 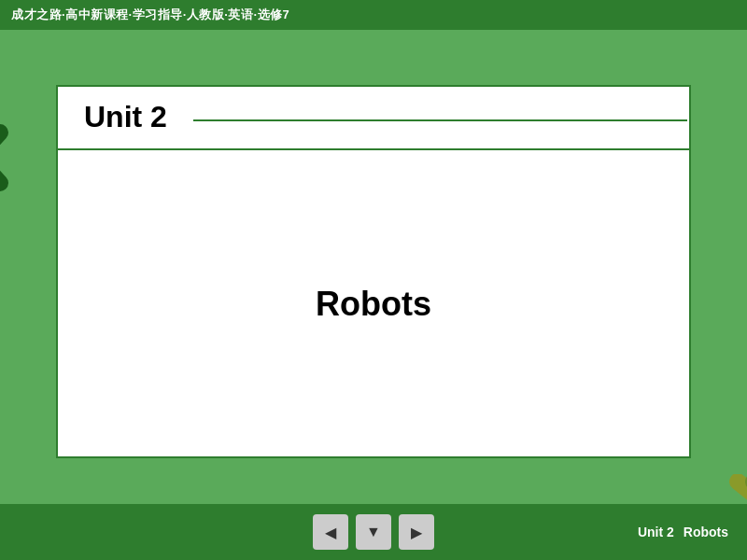 What do you see at coordinates (125, 118) in the screenshot?
I see `unit-title: Unit 2` at bounding box center [125, 118].